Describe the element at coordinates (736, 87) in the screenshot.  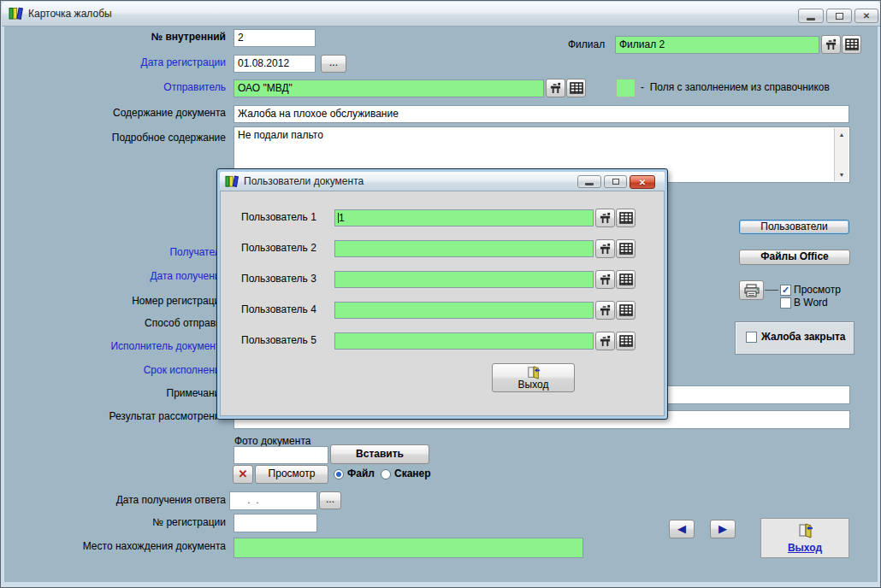
I see `legend-text: - Поля с заполнением из справочников` at that location.